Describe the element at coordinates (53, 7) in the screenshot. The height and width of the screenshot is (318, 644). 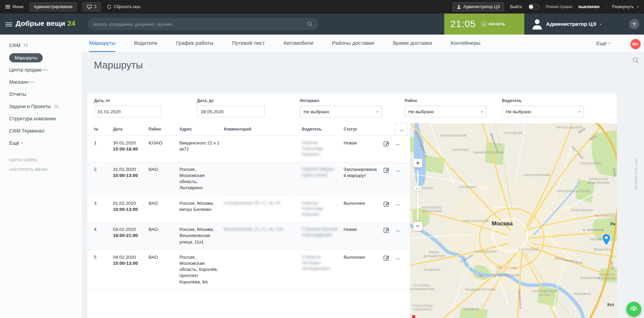
I see `administration-button: Администрирование` at that location.